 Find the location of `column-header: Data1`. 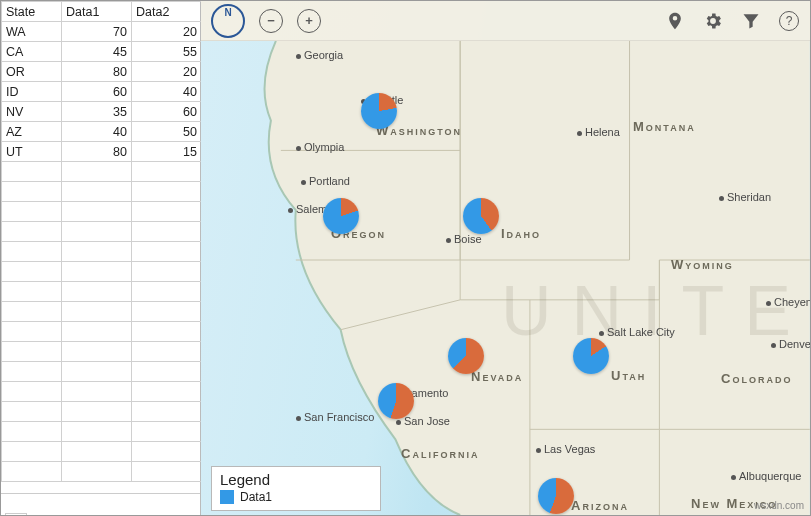

column-header: Data1 is located at coordinates (97, 12).